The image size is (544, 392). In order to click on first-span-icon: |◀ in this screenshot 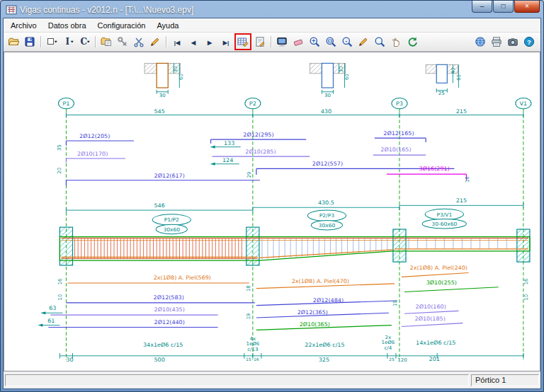, I will do `click(177, 42)`.